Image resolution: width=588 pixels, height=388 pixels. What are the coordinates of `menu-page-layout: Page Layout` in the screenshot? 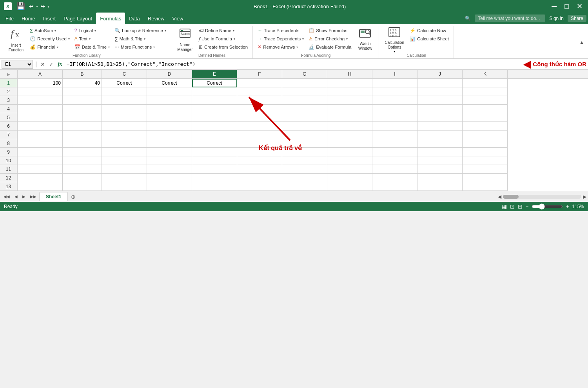 It's located at (78, 18).